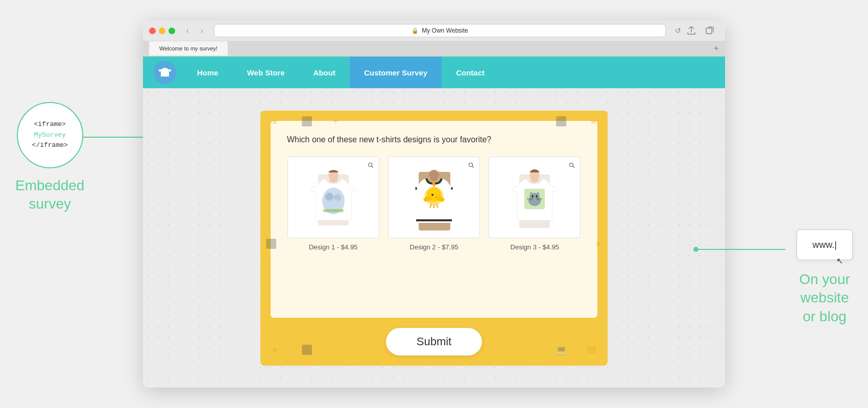 The height and width of the screenshot is (408, 868). I want to click on annotation-line-right, so click(739, 249).